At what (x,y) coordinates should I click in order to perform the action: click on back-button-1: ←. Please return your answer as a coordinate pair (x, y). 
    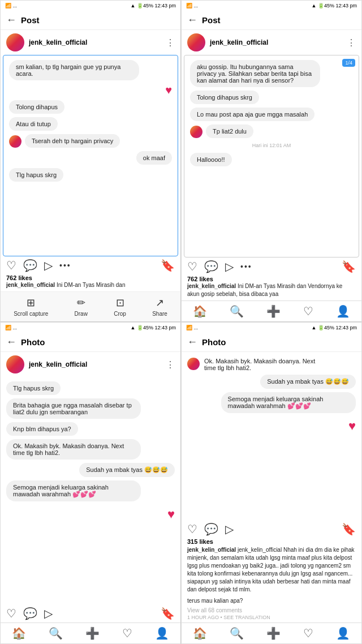
    Looking at the image, I should click on (11, 20).